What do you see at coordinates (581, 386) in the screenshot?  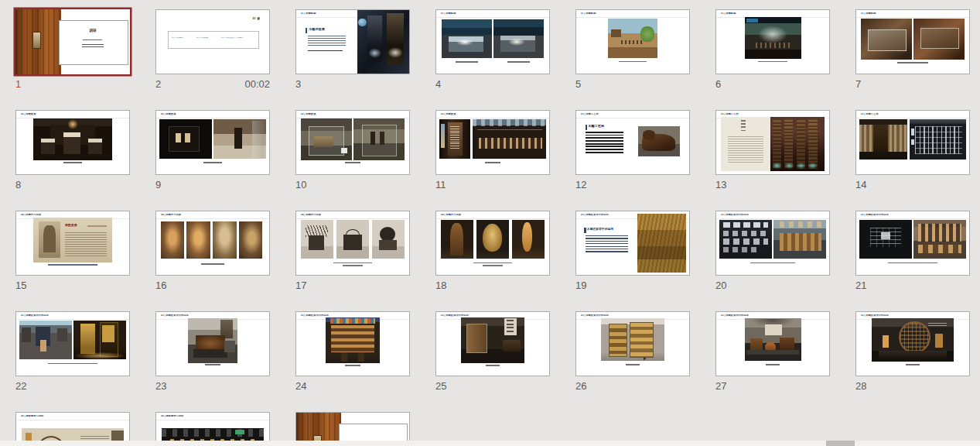 I see `slide-number: 26` at bounding box center [581, 386].